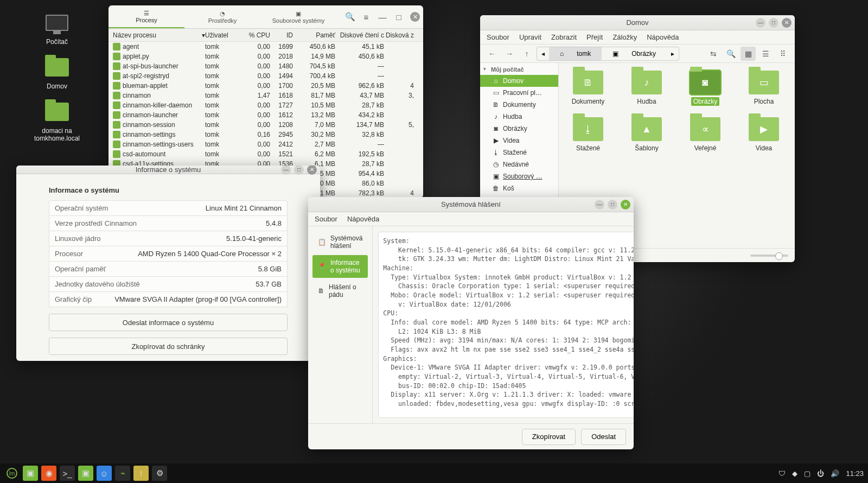  Describe the element at coordinates (519, 105) in the screenshot. I see `sidebar-item-documents: 🗎Dokumenty` at that location.